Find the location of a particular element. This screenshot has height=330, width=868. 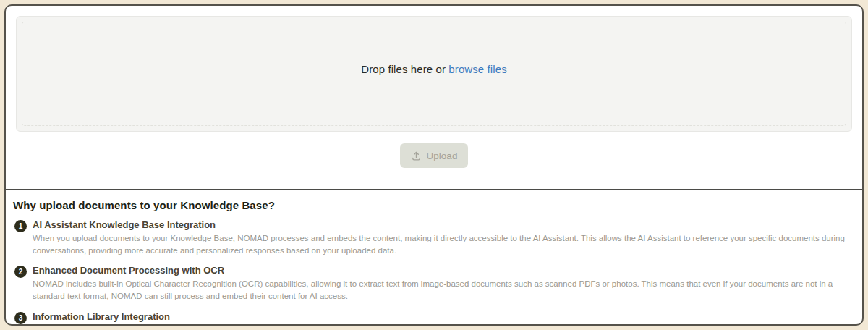

dropzone-instruction-text: Drop files here or is located at coordinates (404, 69).